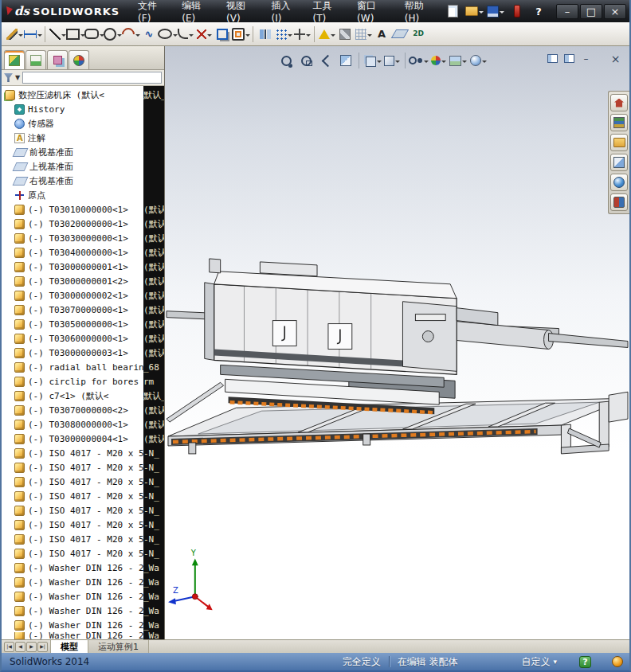  What do you see at coordinates (83, 252) in the screenshot?
I see `tree-item: (-) T03040000000<1> (默认<` at bounding box center [83, 252].